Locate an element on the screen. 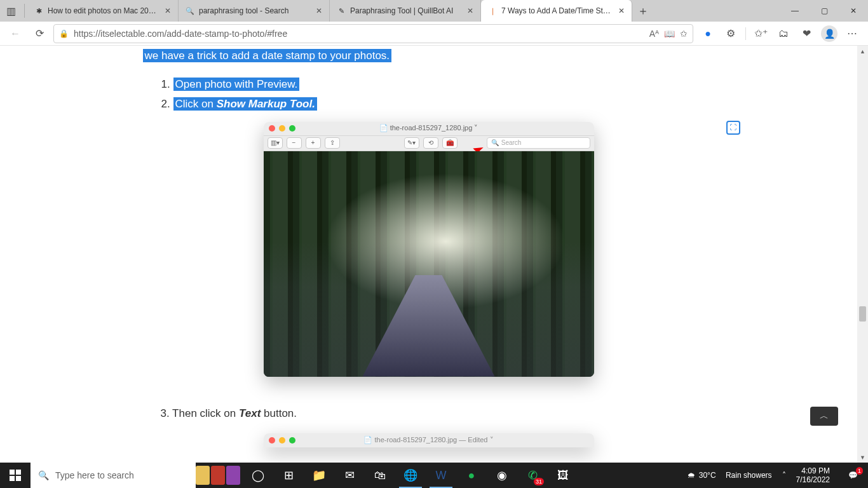 This screenshot has width=868, height=488. step-3: 3. Then click on Text button. is located at coordinates (429, 413).